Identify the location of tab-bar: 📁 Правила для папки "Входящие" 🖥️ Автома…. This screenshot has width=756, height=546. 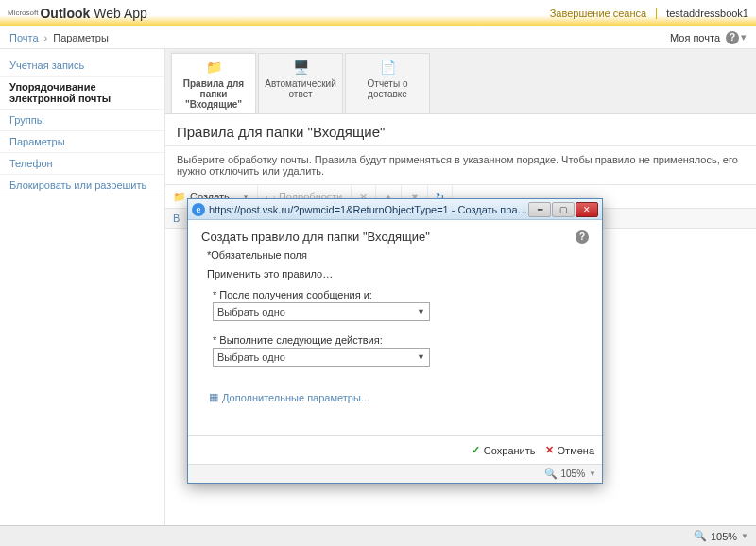
(461, 81).